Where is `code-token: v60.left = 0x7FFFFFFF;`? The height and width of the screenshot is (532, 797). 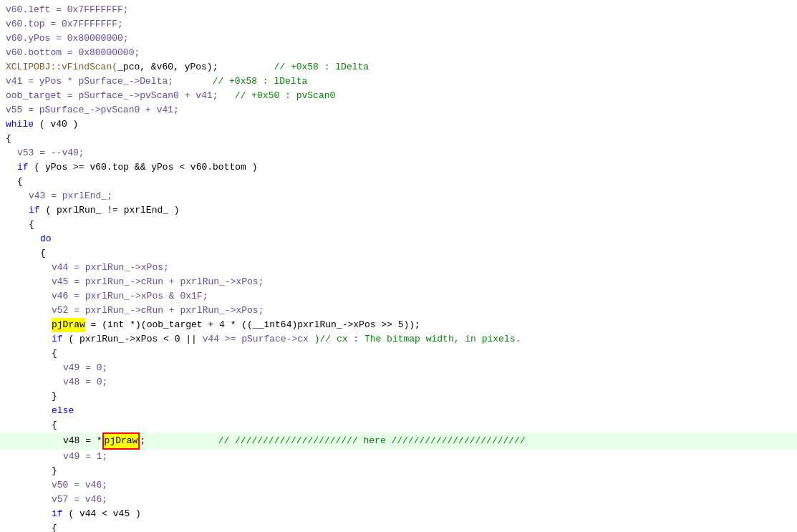
code-token: v60.left = 0x7FFFFFFF; is located at coordinates (67, 10).